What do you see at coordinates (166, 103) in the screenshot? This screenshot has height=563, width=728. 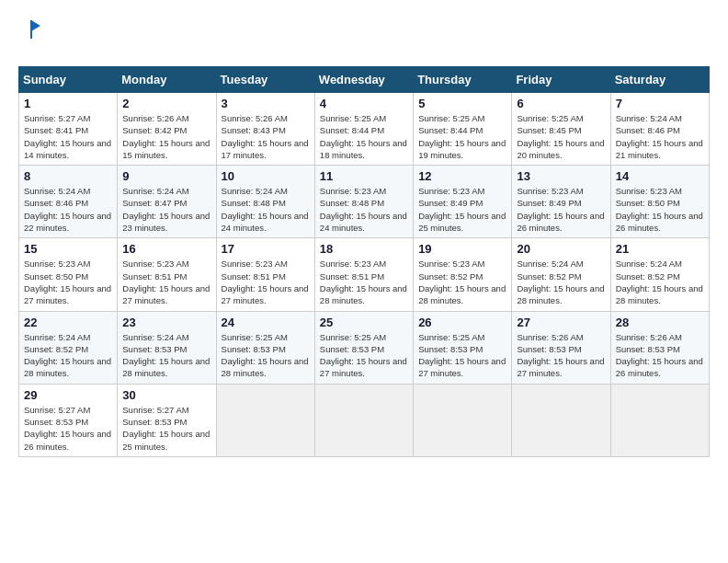 I see `day-number: 2` at bounding box center [166, 103].